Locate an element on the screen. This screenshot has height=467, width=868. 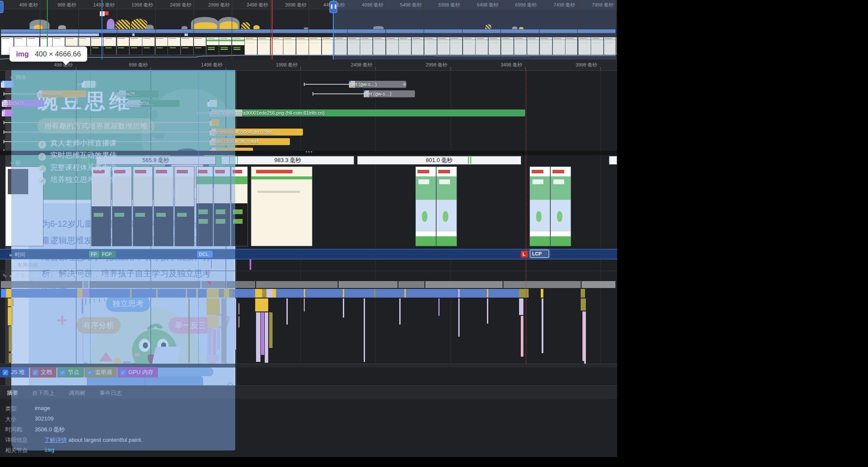
thumb-body is located at coordinates (225, 43).